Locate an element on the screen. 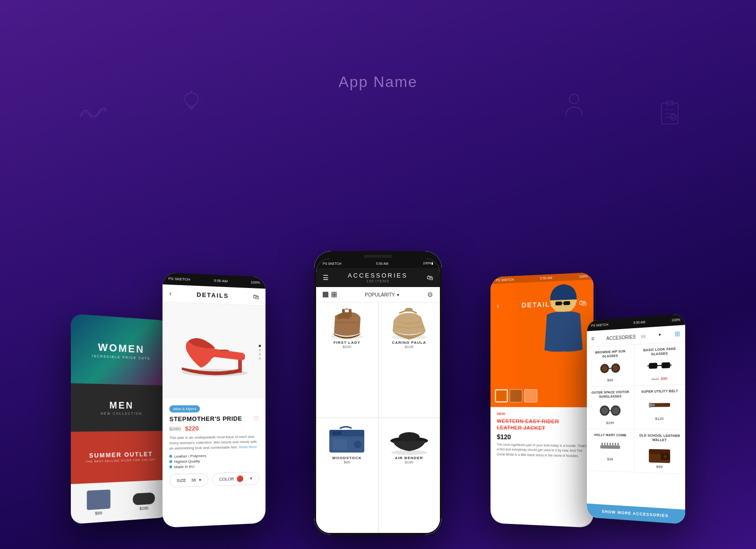  phone-2: PS SKETCH 5:50 AM 100% ‹ DETAILS 🛍 is located at coordinates (214, 400).